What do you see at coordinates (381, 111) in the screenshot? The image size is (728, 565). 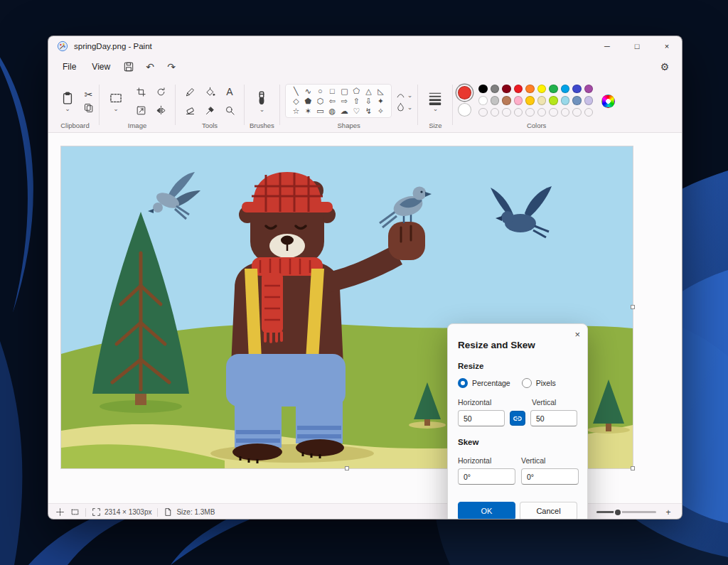 I see `shape-icon: ✧` at bounding box center [381, 111].